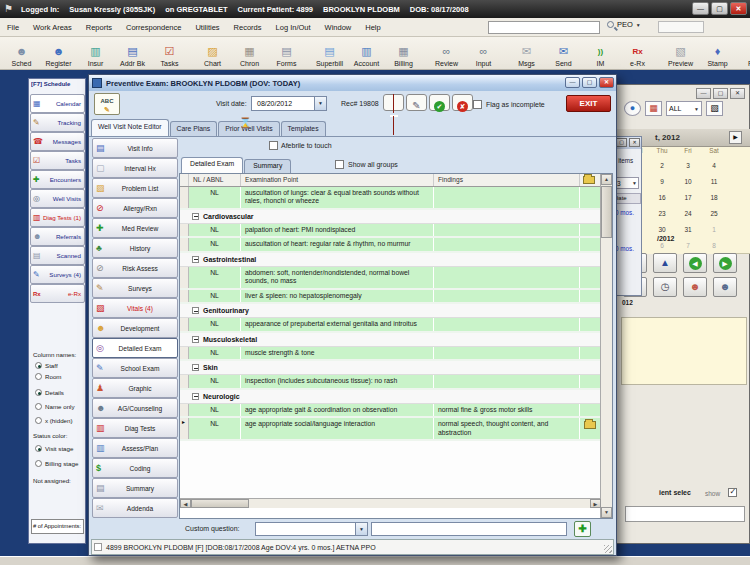 The height and width of the screenshot is (565, 750). I want to click on nav-button-detailed-exam: ◎Detailed Exam, so click(135, 348).